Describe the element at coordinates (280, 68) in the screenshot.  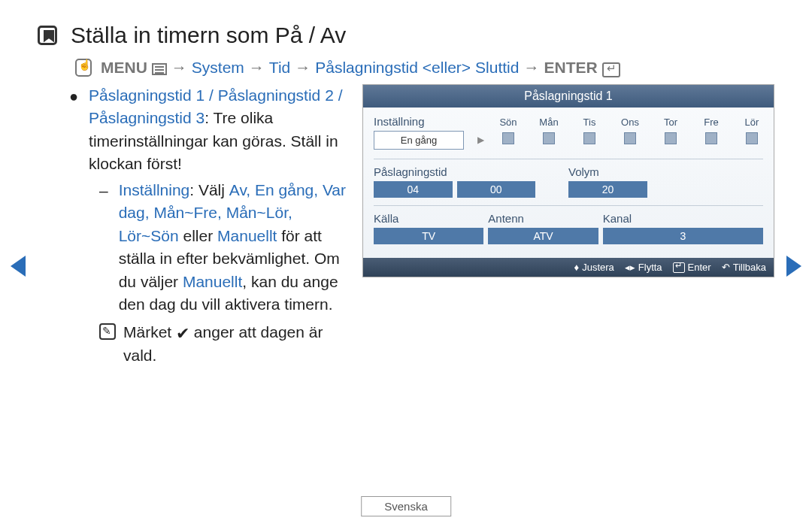
I see `bc-tid: Tid` at that location.